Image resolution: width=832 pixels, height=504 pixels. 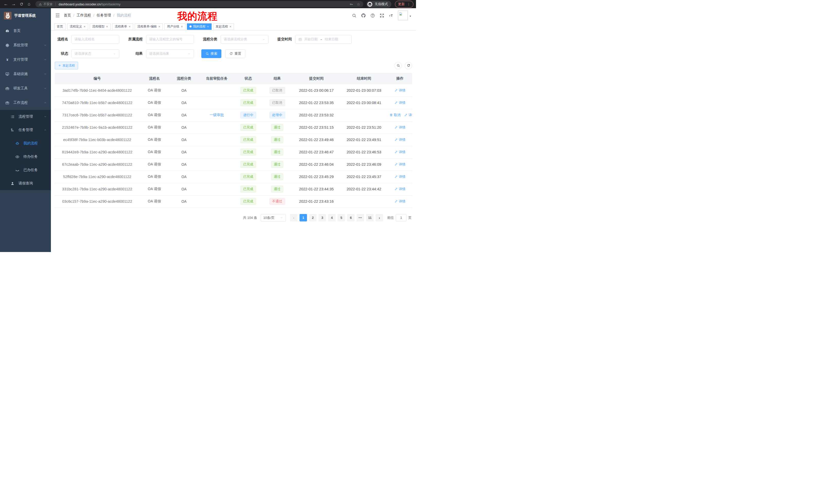 I want to click on tab-5: 用户分组×, so click(x=175, y=26).